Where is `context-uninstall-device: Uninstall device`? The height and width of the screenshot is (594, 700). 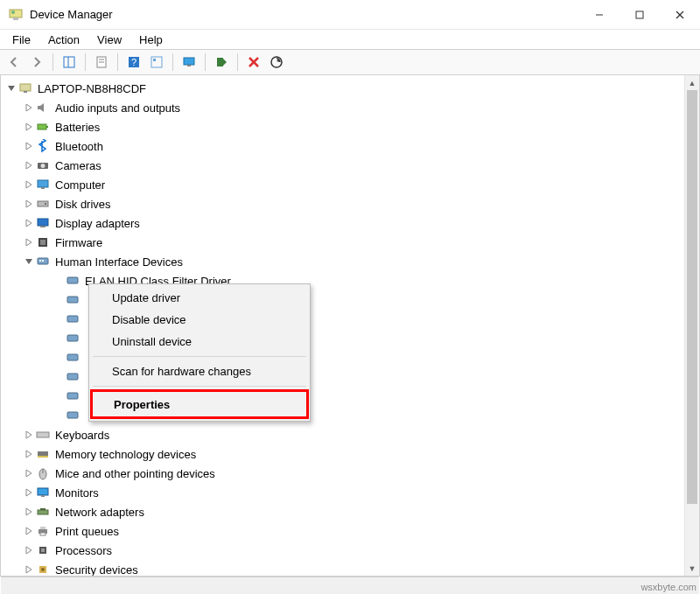 context-uninstall-device: Uninstall device is located at coordinates (200, 341).